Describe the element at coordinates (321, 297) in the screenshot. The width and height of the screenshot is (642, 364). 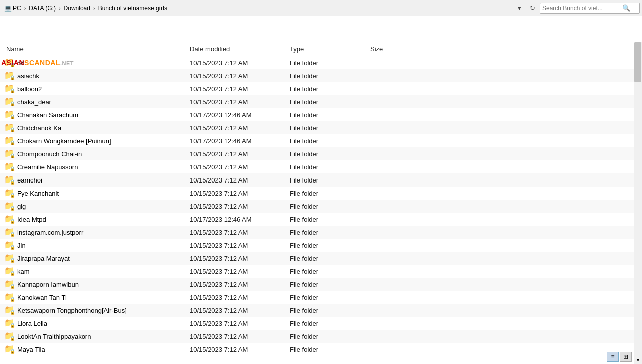
I see `table-row: 📁 🔒 Kanokwan Tan Ti 10/15/2023 7:12 AM F…` at that location.